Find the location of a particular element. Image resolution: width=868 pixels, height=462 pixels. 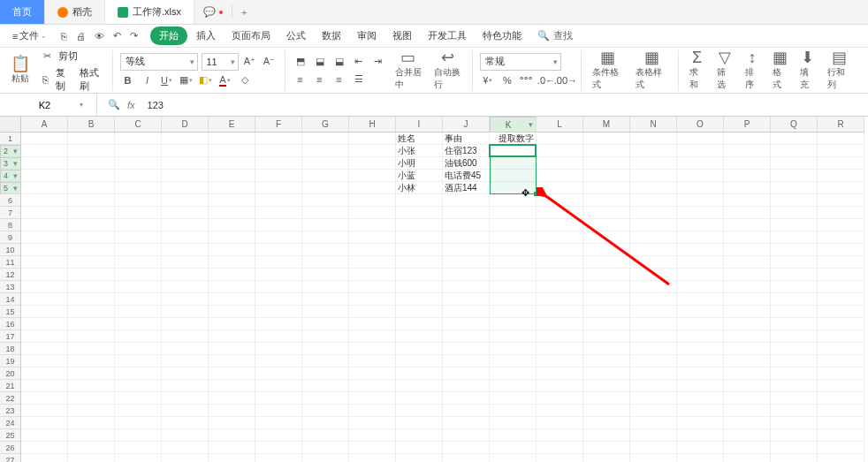

cell-N10 is located at coordinates (654, 250).